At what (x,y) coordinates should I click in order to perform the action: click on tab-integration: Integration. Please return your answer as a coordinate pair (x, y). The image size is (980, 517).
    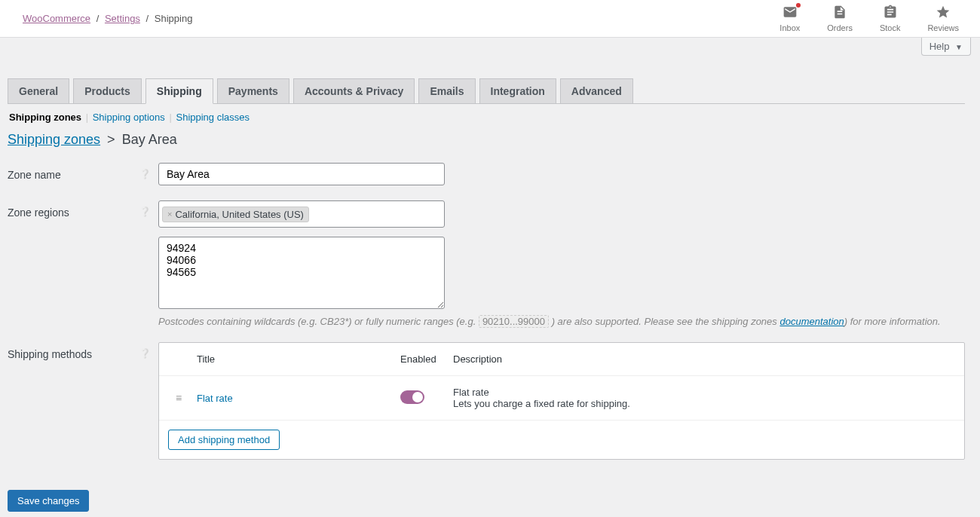
    Looking at the image, I should click on (518, 90).